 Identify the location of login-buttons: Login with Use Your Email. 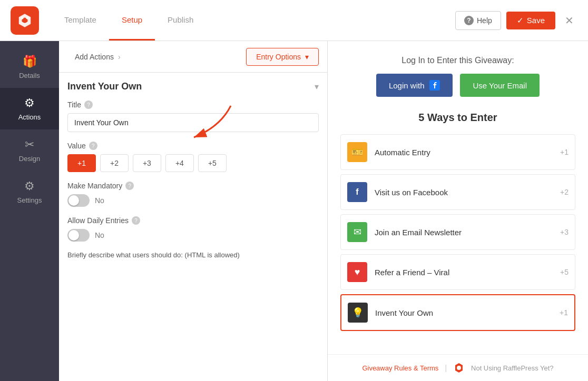
(458, 85).